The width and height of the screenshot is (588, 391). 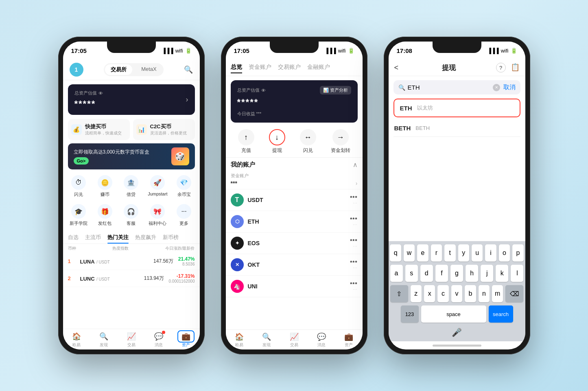 What do you see at coordinates (436, 253) in the screenshot?
I see `key-r: r` at bounding box center [436, 253].